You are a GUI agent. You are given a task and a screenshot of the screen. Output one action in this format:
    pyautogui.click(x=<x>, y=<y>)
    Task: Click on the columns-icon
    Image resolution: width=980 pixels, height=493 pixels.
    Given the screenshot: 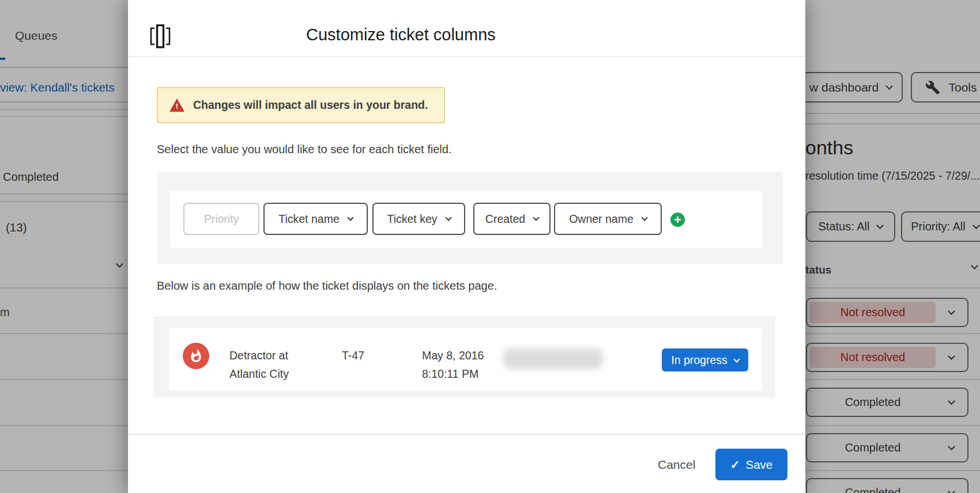 What is the action you would take?
    pyautogui.click(x=160, y=36)
    